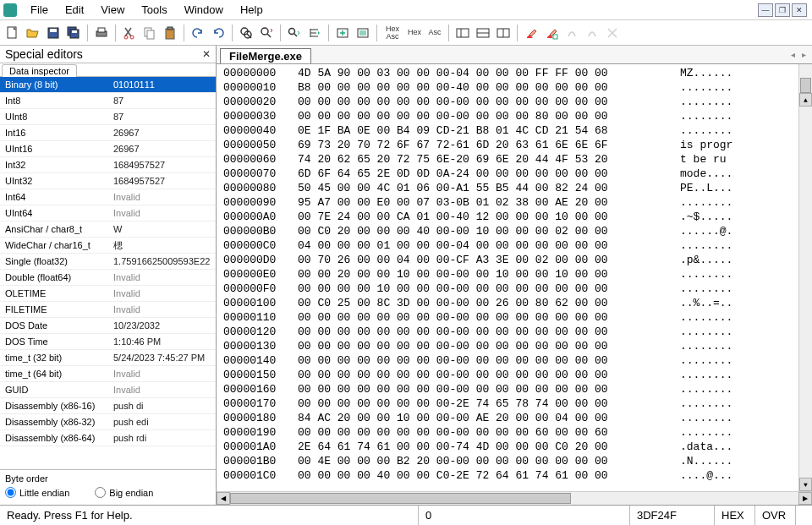 Image resolution: width=812 pixels, height=525 pixels. Describe the element at coordinates (511, 375) in the screenshot. I see `hex-row: 0000015000 00 00 00 00 00 00 00-00 00 00…` at that location.